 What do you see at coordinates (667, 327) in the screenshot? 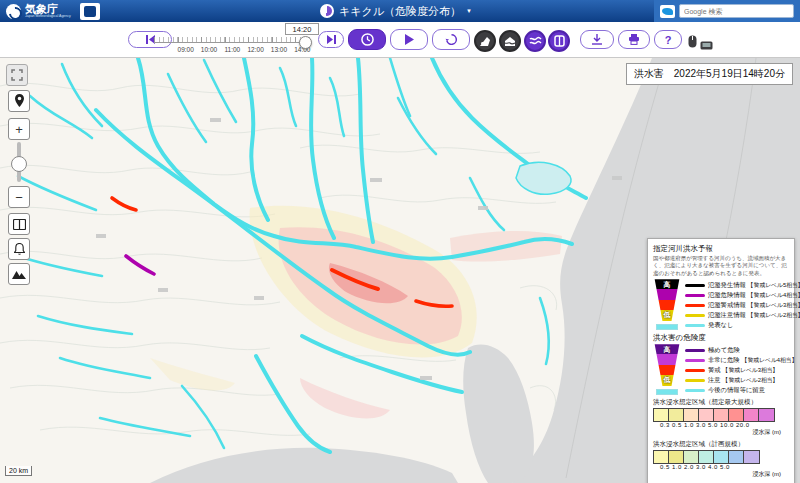
I see `no-warning-swatch` at bounding box center [667, 327].